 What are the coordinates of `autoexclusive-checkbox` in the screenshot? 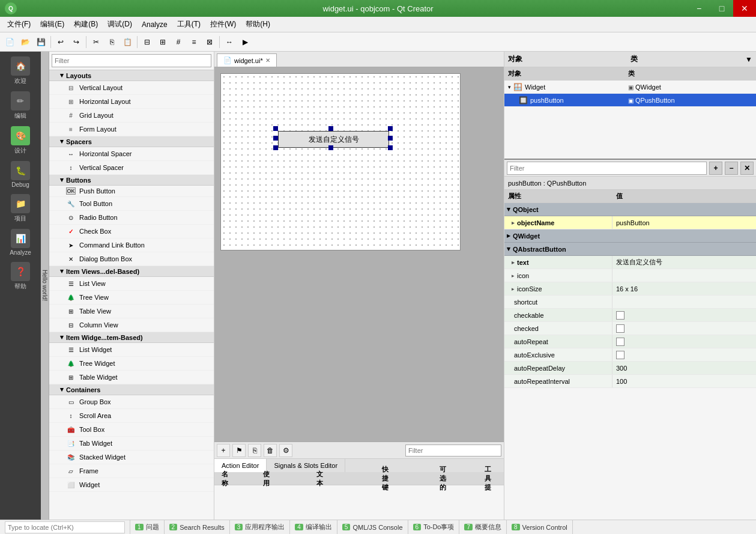 It's located at (620, 355).